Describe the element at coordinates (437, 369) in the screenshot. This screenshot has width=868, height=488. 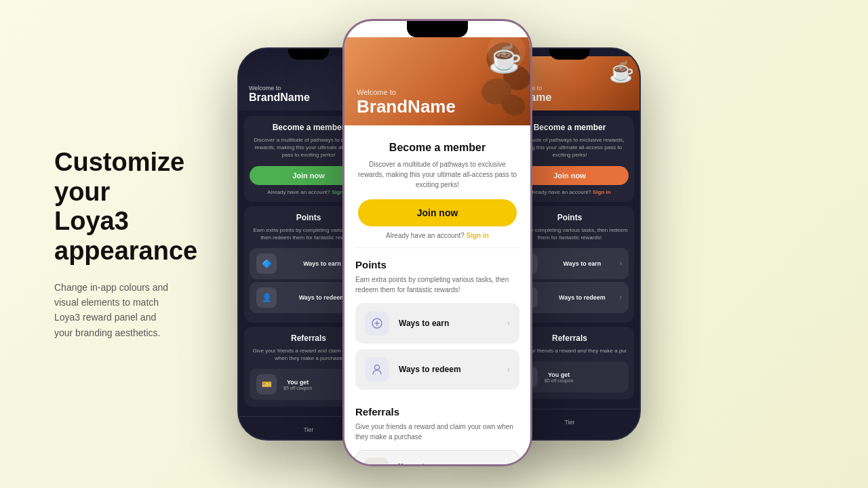
I see `ways-redeem-center: Ways to redeem ›` at that location.